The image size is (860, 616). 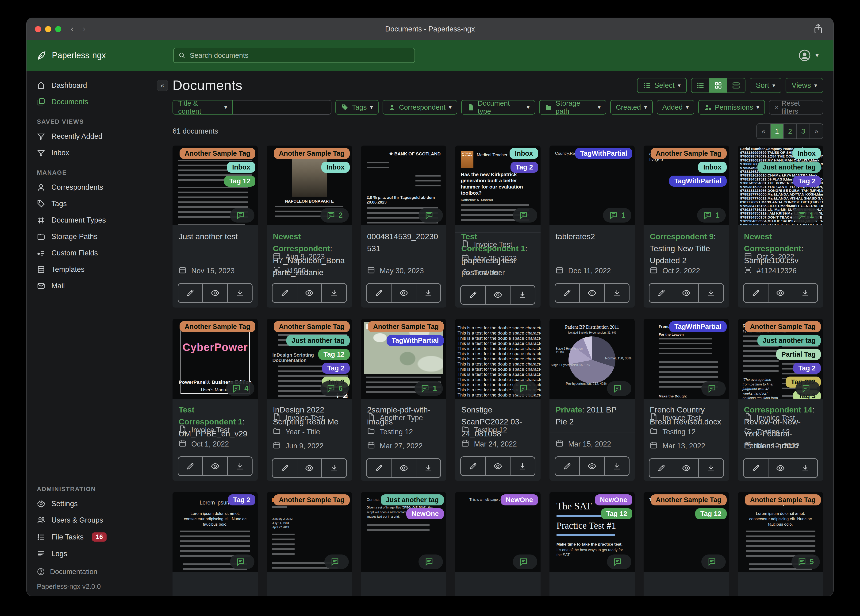 What do you see at coordinates (497, 400) in the screenshot?
I see `document-card: This is a test for the double space char…` at bounding box center [497, 400].